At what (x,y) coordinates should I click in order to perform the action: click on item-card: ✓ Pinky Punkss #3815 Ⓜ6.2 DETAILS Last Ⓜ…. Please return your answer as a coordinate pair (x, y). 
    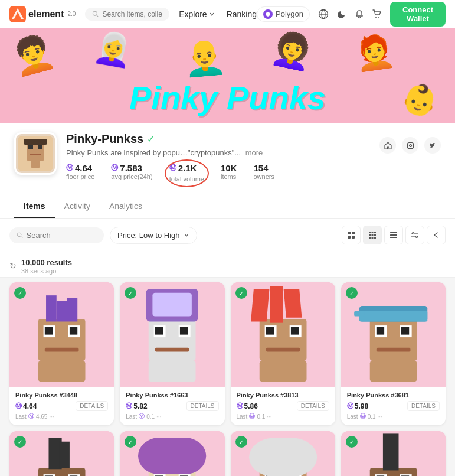
    Looking at the image, I should click on (172, 454).